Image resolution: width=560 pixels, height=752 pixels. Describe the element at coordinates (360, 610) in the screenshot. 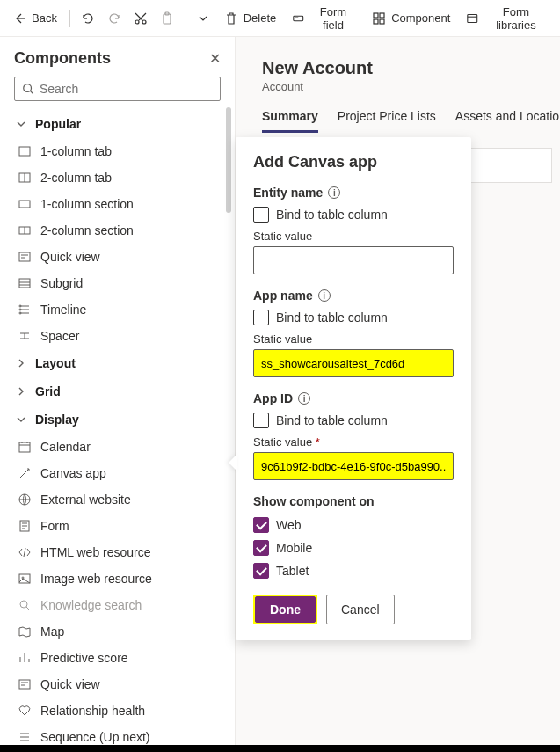

I see `cancel-button: Cancel` at that location.